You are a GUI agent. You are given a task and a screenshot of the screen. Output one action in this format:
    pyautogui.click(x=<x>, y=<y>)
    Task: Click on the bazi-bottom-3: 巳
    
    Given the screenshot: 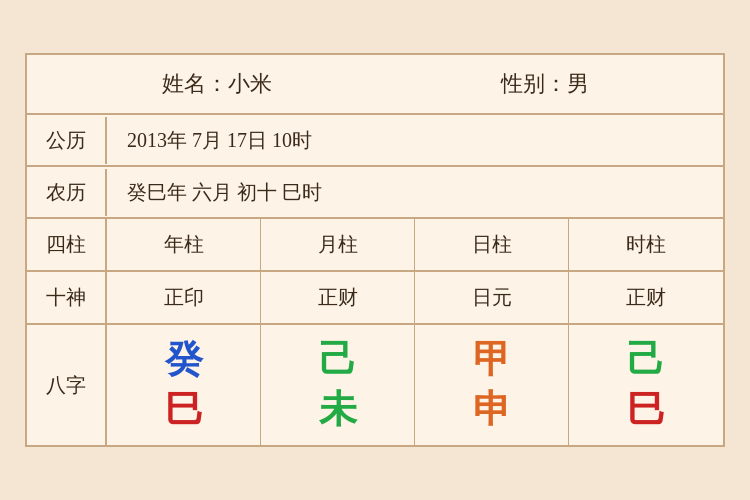 What is the action you would take?
    pyautogui.click(x=646, y=410)
    